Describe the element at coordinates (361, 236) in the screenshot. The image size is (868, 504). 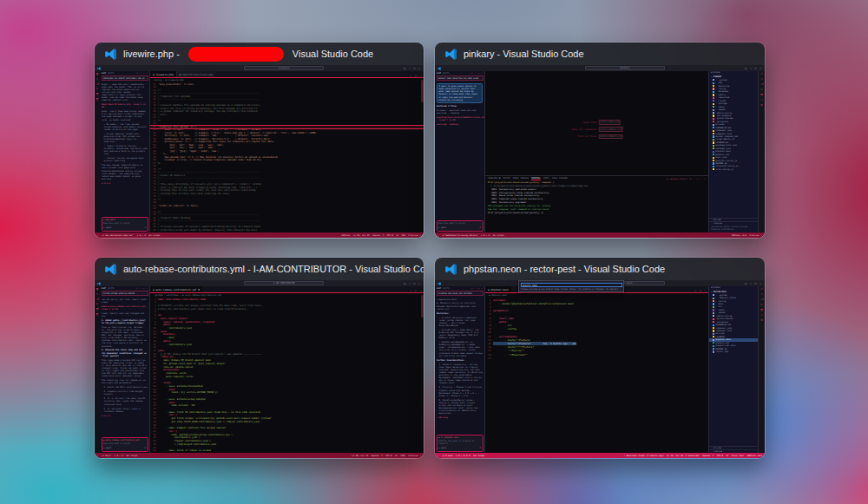
I see `status-item: Ln 56, Col 25` at that location.